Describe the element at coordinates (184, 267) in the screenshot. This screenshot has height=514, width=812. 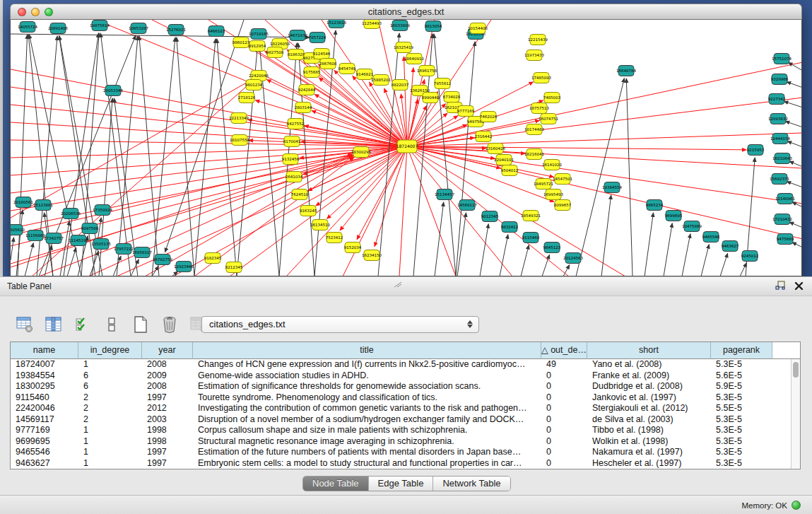
I see `graph-node: 12923448` at that location.